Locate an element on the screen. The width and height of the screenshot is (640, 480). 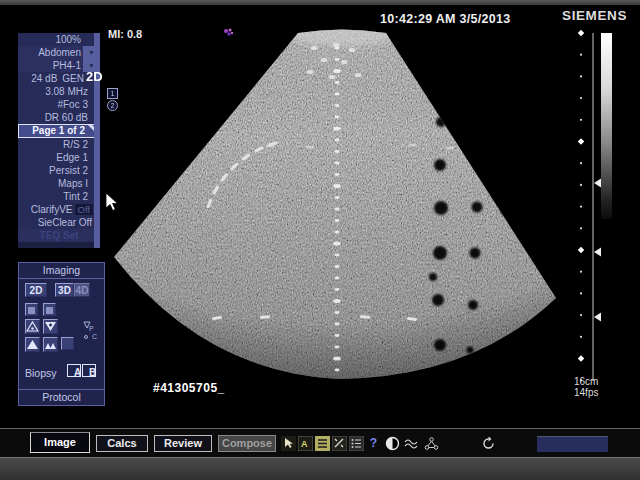
focus-control: #Foc 3 is located at coordinates (59, 104).